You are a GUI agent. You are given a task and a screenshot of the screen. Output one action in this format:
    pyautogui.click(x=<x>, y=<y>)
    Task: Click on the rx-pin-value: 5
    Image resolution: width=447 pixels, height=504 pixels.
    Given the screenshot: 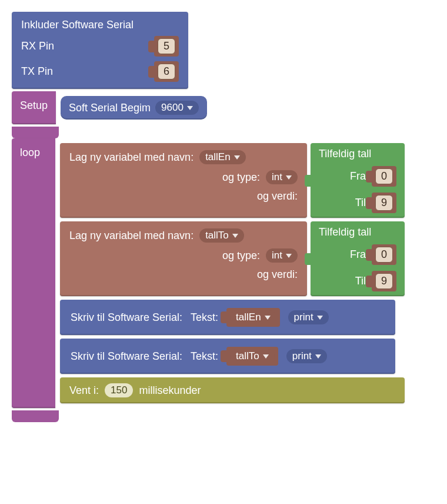 What is the action you would take?
    pyautogui.click(x=166, y=46)
    